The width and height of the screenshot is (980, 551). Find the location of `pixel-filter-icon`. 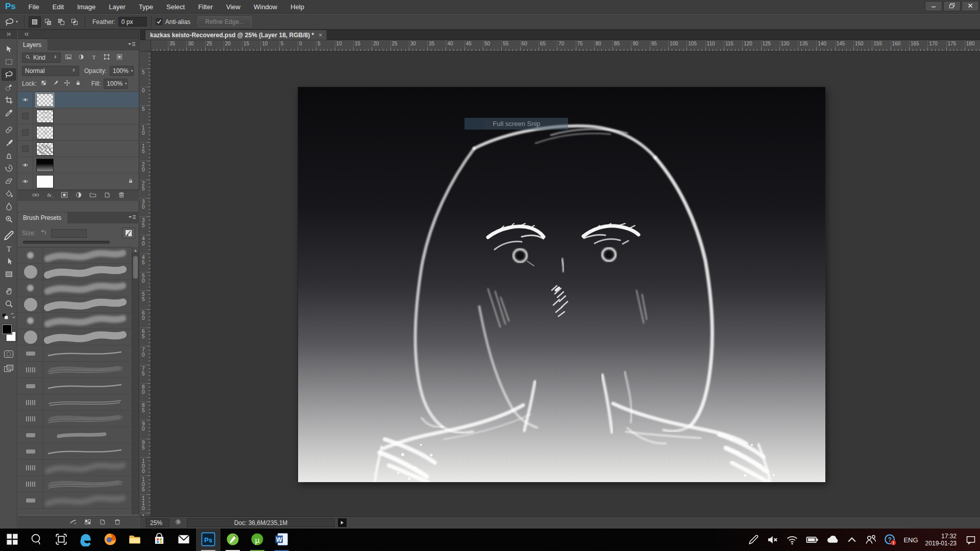

pixel-filter-icon is located at coordinates (68, 58).